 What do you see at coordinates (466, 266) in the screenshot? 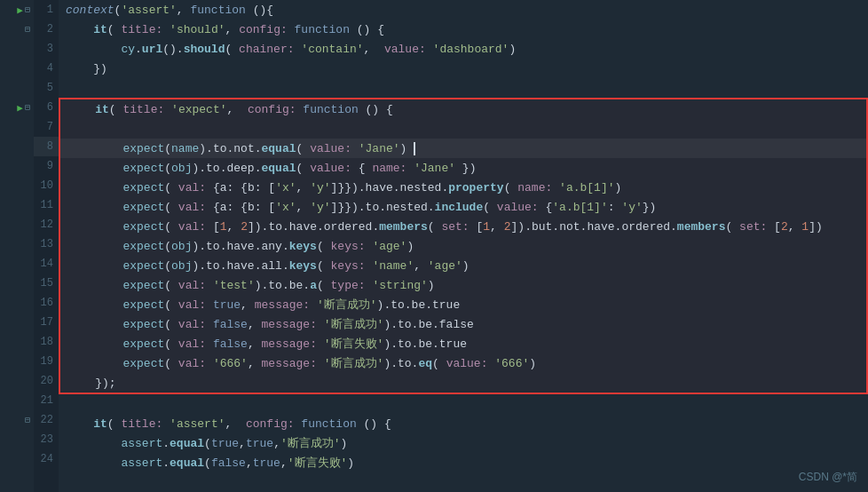
I see `t-close14b: )` at bounding box center [466, 266].